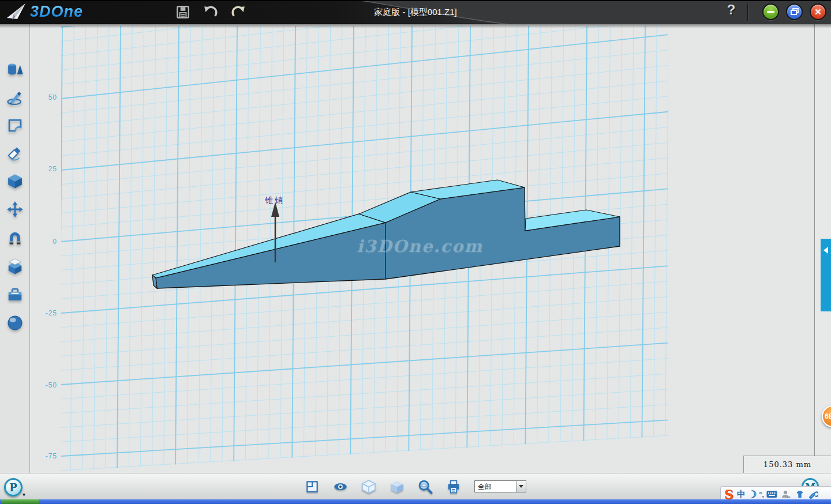 This screenshot has width=831, height=504. Describe the element at coordinates (420, 246) in the screenshot. I see `watermark: i3DOne.com` at that location.